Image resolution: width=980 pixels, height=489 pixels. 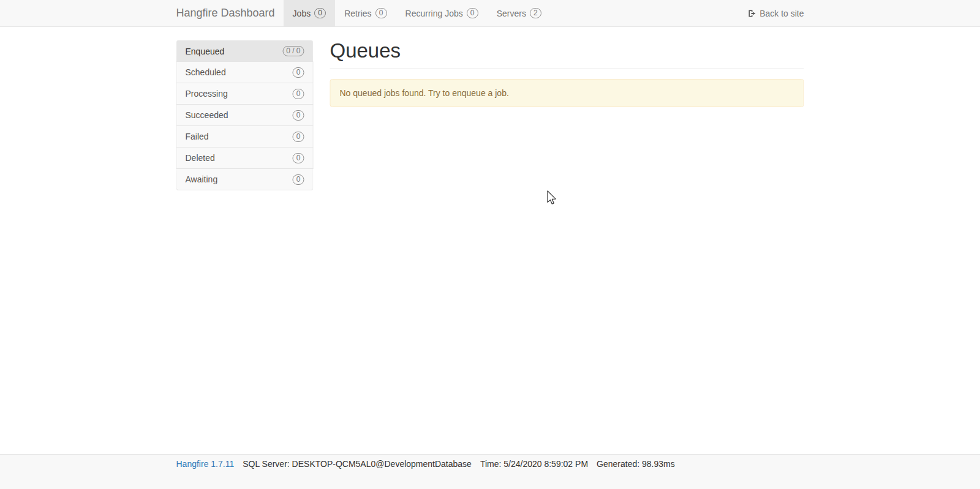 I want to click on hangfire-version-link: Hangfire 1.7.11, so click(x=206, y=464).